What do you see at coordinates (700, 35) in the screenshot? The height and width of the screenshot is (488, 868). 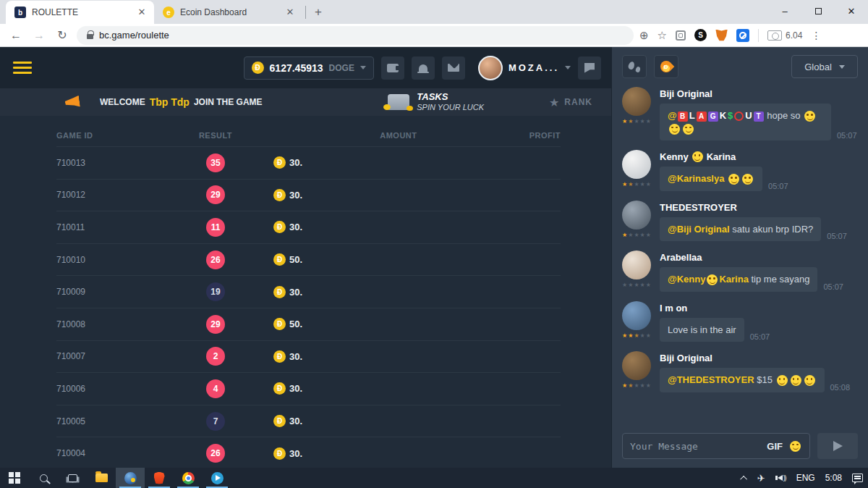 I see `extension-s-icon: S` at bounding box center [700, 35].